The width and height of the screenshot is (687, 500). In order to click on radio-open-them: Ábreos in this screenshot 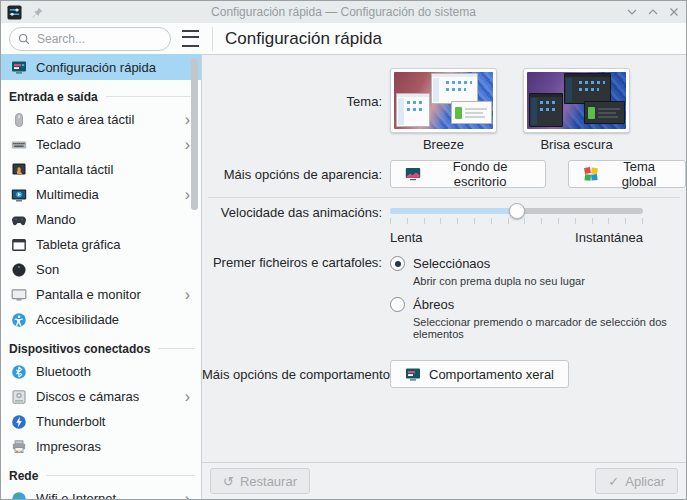, I will do `click(538, 304)`.